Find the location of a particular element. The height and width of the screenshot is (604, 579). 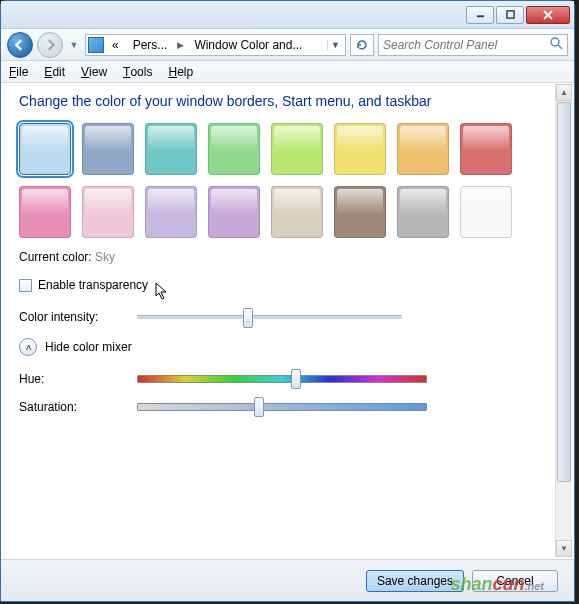

saturation-thumb is located at coordinates (259, 407).